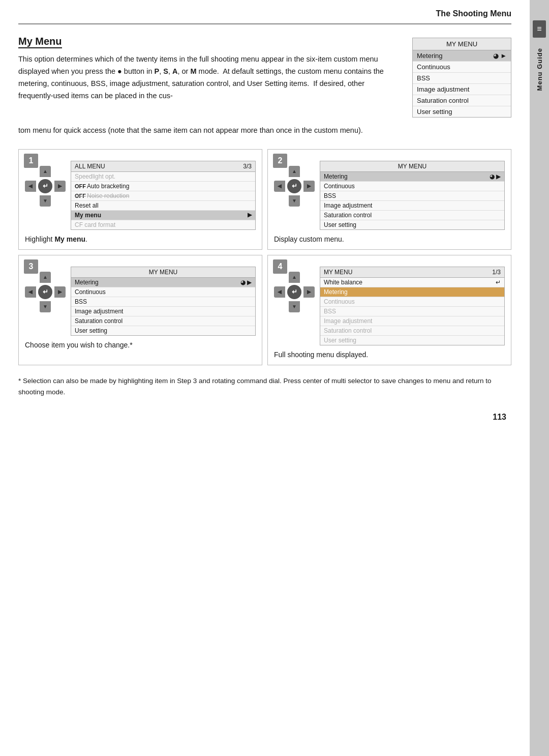 Image resolution: width=549 pixels, height=756 pixels. I want to click on dpad-left-3: ◀, so click(30, 292).